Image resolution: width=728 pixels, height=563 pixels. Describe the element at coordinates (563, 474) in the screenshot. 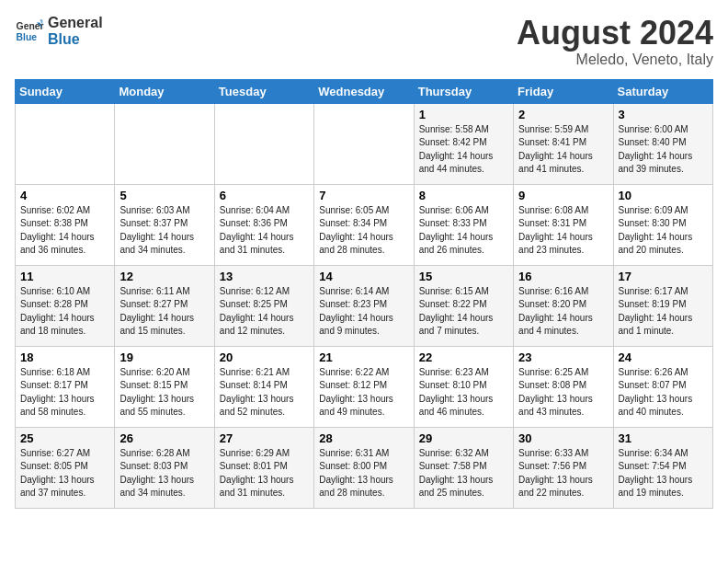

I see `day-info: Sunrise: 6:33 AM Sunset: 7:56 PM Dayligh…` at that location.